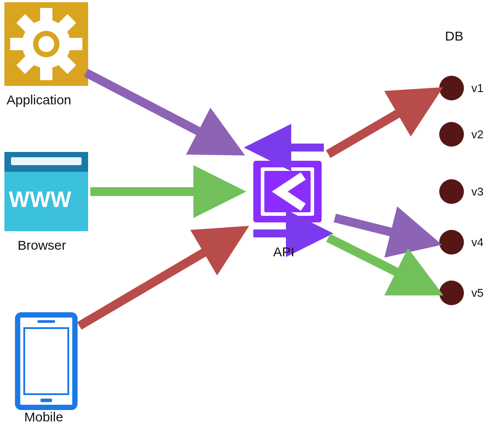 The height and width of the screenshot is (425, 504). What do you see at coordinates (383, 230) in the screenshot?
I see `arrow-api-to-v4` at bounding box center [383, 230].